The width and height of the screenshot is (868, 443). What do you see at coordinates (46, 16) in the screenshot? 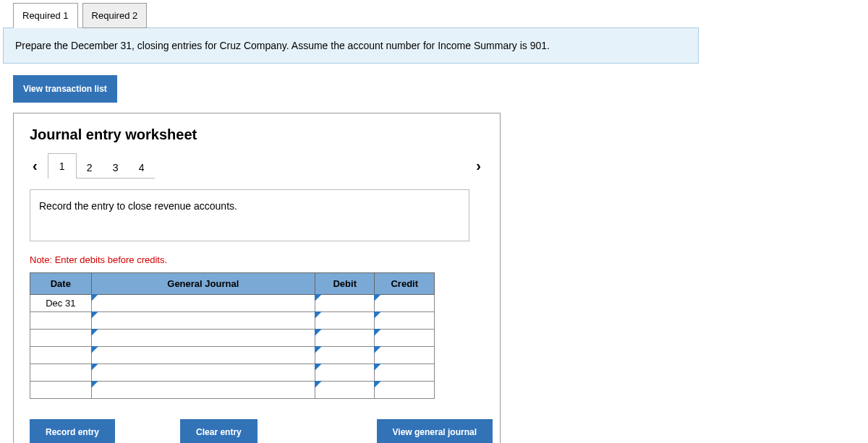
I see `tab-required-1: Required 1` at bounding box center [46, 16].